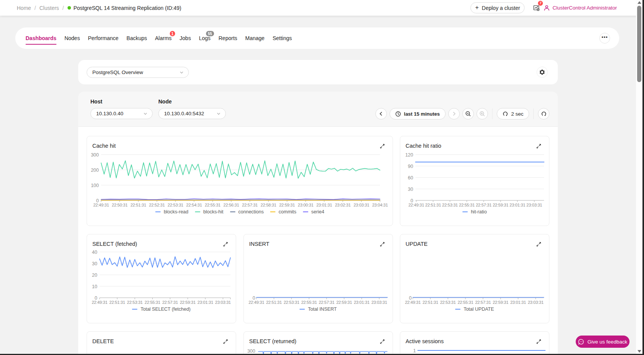 The width and height of the screenshot is (644, 355). I want to click on svg-text: 100, so click(95, 186).